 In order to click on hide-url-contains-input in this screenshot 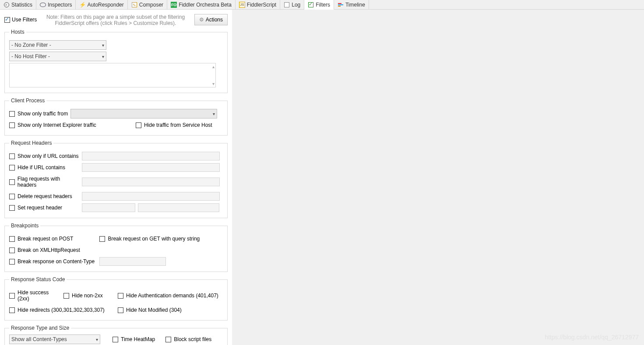, I will do `click(151, 167)`.